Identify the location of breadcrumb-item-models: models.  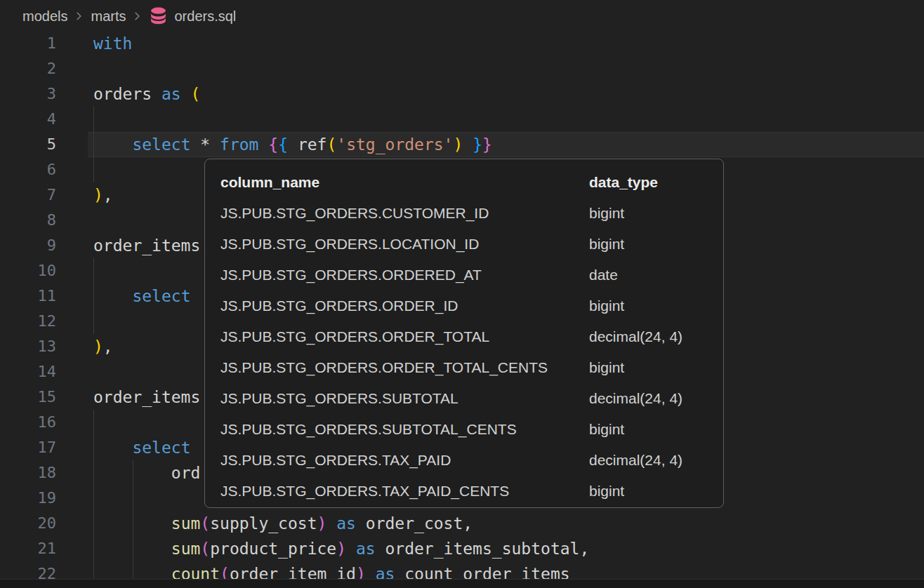
(45, 17).